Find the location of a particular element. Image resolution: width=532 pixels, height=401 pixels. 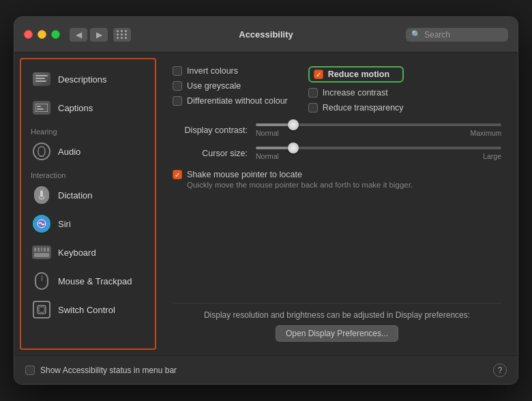

checkbox-differentiate: Differentiate without colour is located at coordinates (231, 101).